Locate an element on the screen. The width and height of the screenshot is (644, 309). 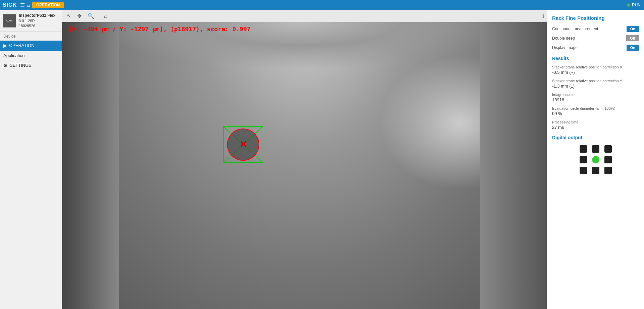
dark-left-panel is located at coordinates (91, 166).